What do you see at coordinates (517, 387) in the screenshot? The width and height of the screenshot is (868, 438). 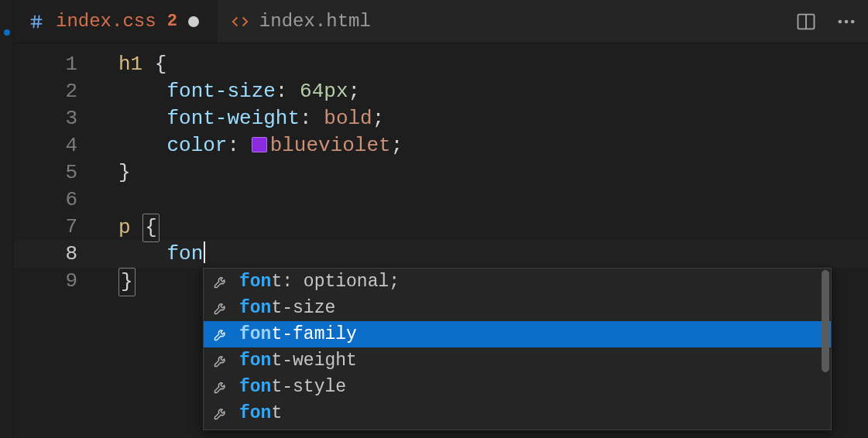 I see `autocomplete-item: font-style` at bounding box center [517, 387].